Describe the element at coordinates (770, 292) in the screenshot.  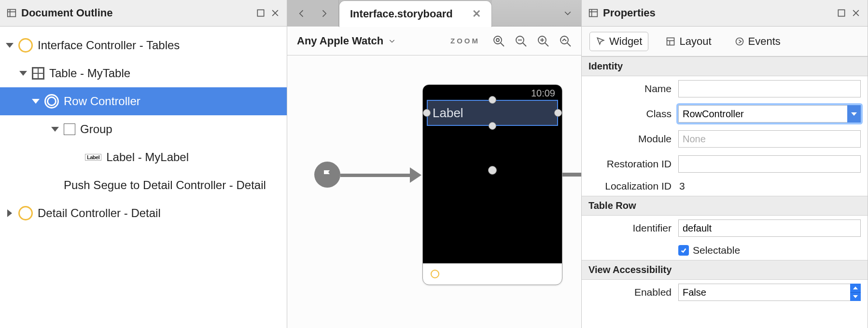
I see `enabled-combo` at that location.